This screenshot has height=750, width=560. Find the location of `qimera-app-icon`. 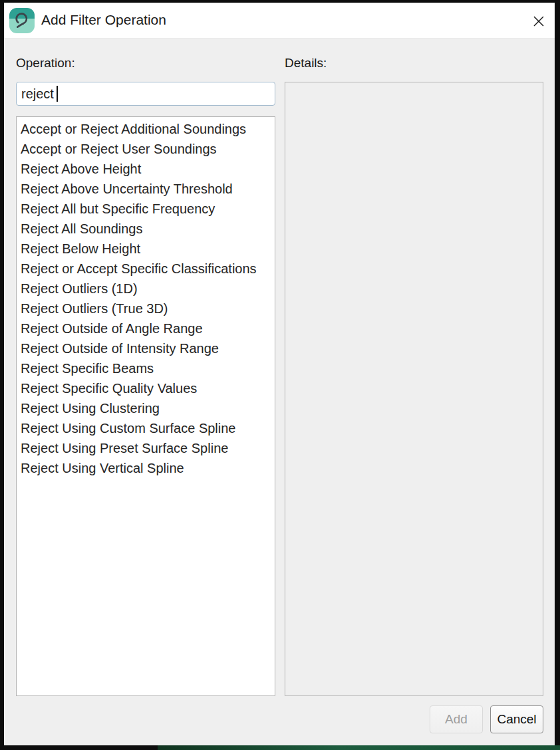

qimera-app-icon is located at coordinates (22, 21).